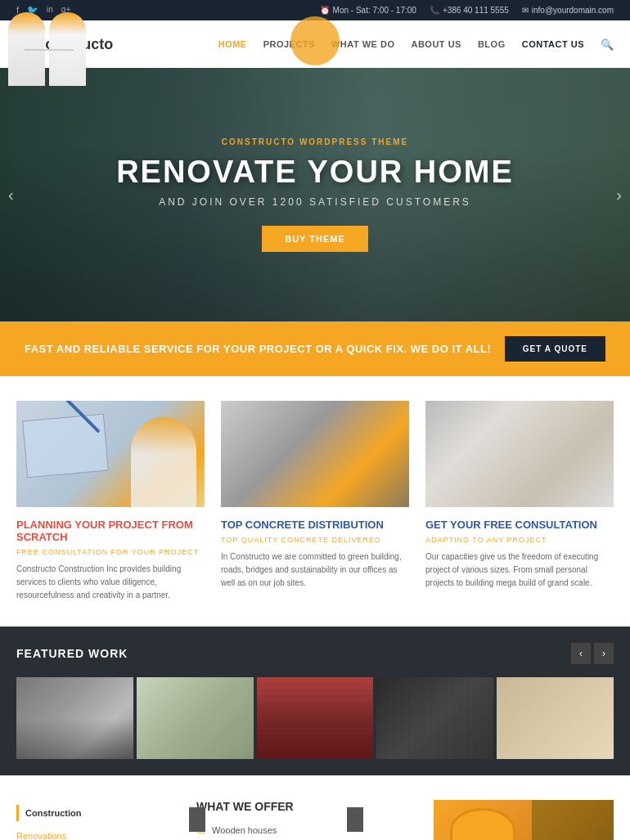 This screenshot has height=840, width=630. I want to click on nav-about: ABOUT US, so click(435, 44).